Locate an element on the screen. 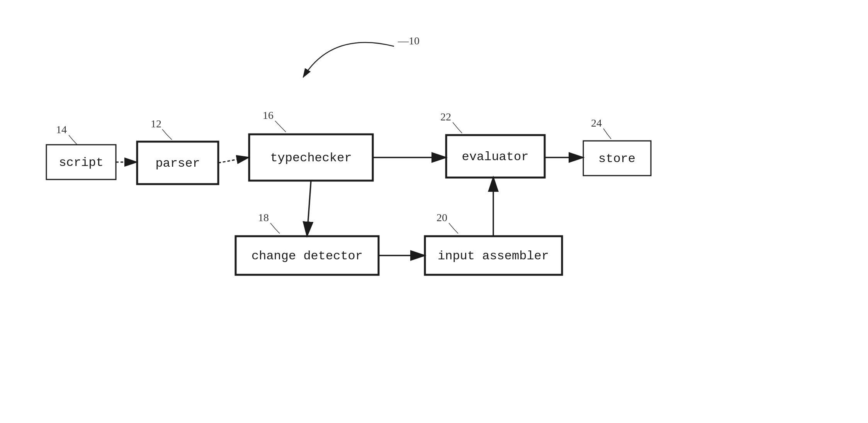 The image size is (868, 423). script-label: script is located at coordinates (81, 163).